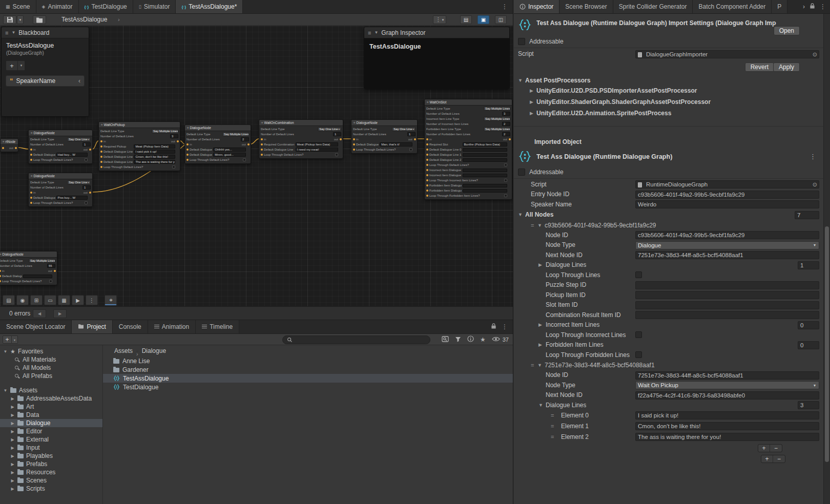  I want to click on main-tab: ▦ Scene, so click(18, 7).